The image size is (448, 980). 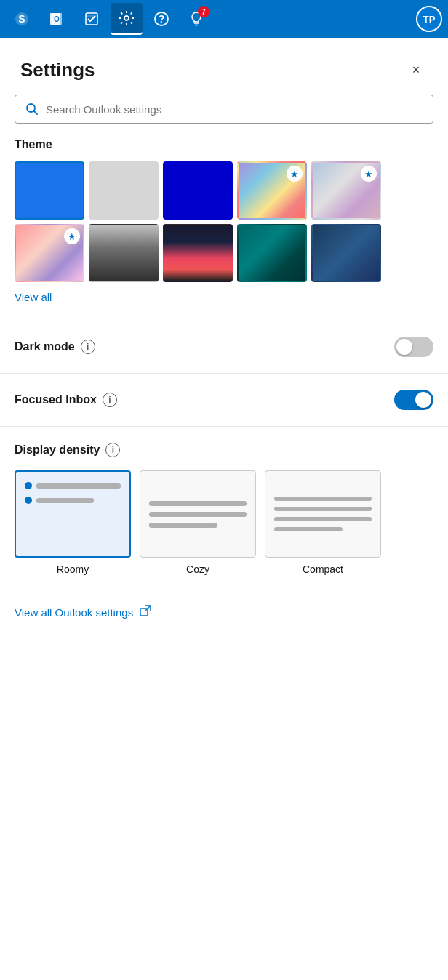 I want to click on theme-swatch-rainbow: ★, so click(x=272, y=190).